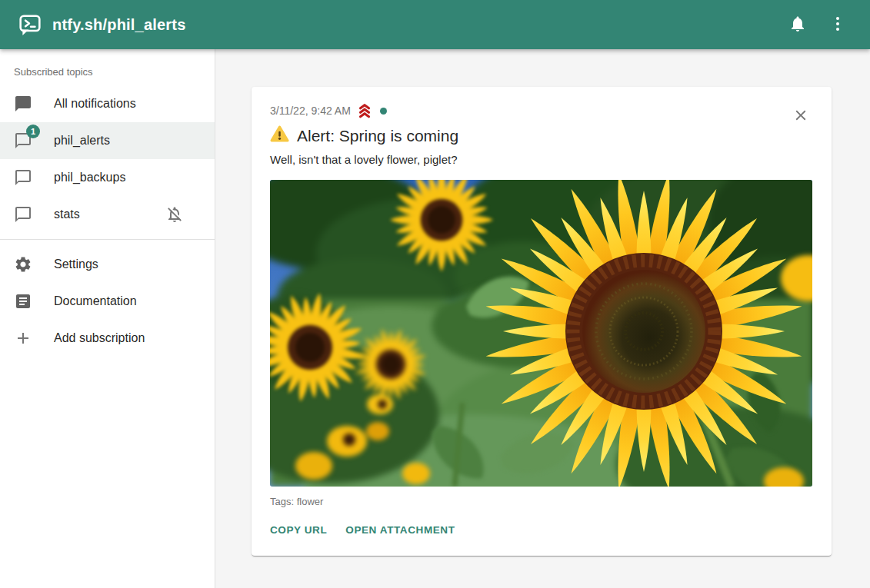 This screenshot has height=588, width=870. Describe the element at coordinates (365, 111) in the screenshot. I see `priority-urgent-icon` at that location.